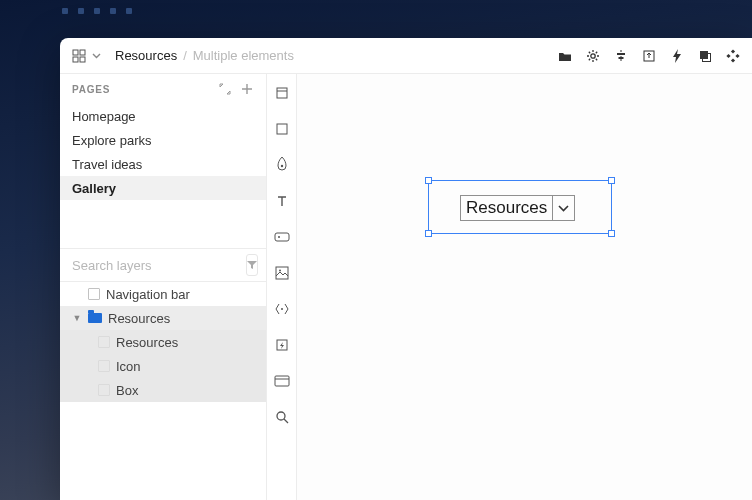 The image size is (752, 500). Describe the element at coordinates (163, 366) in the screenshot. I see `layer-icon: Icon` at that location.